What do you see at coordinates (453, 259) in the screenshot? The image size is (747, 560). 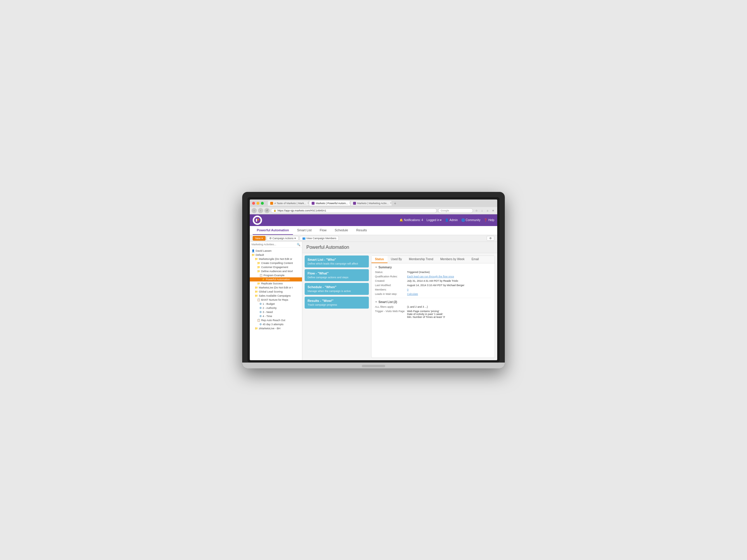 I see `details-tab-members-by-week: Members by Week` at bounding box center [453, 259].